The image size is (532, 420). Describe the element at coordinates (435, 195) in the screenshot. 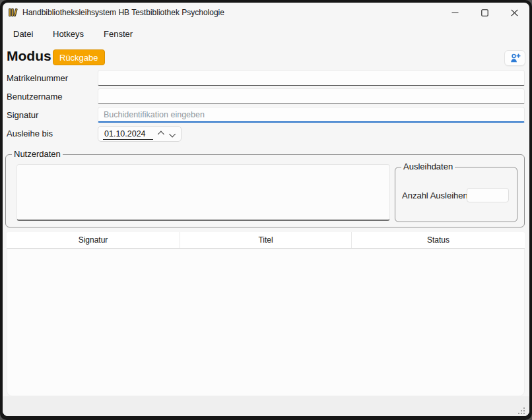

I see `anzahl-ausleihen-label: Anzahl Ausleihen` at that location.